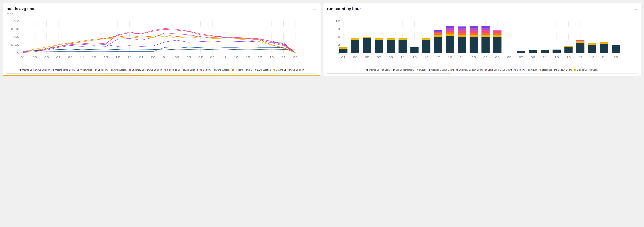 This screenshot has width=644, height=227. I want to click on legend-label-4: Summary CI, Run Avg Duration, so click(147, 70).